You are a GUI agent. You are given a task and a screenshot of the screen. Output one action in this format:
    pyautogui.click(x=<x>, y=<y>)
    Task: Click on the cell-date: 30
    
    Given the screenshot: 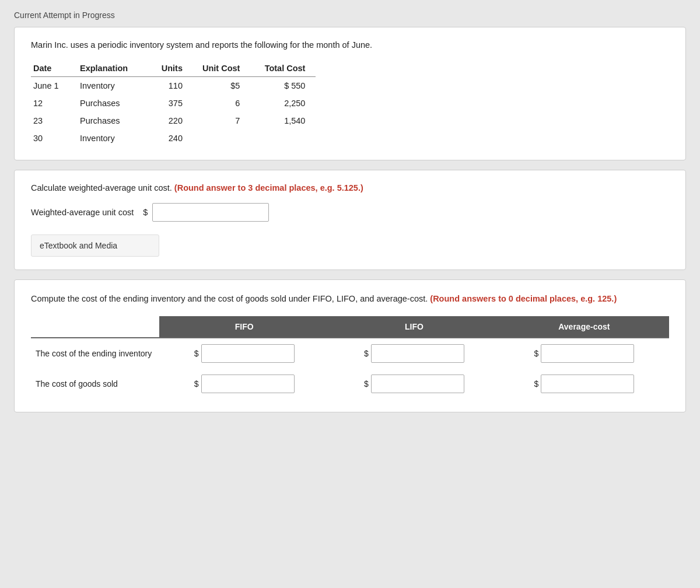 What is the action you would take?
    pyautogui.click(x=54, y=138)
    